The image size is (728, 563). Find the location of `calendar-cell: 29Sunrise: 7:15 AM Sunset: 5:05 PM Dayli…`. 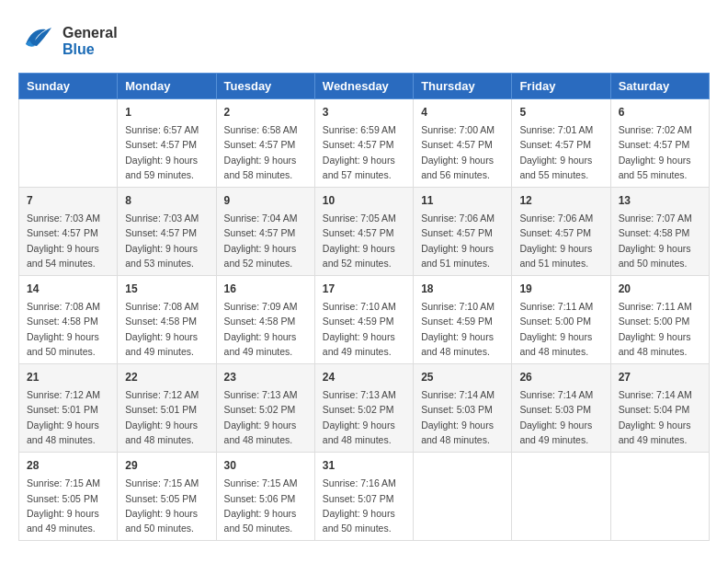

calendar-cell: 29Sunrise: 7:15 AM Sunset: 5:05 PM Dayli… is located at coordinates (167, 497).